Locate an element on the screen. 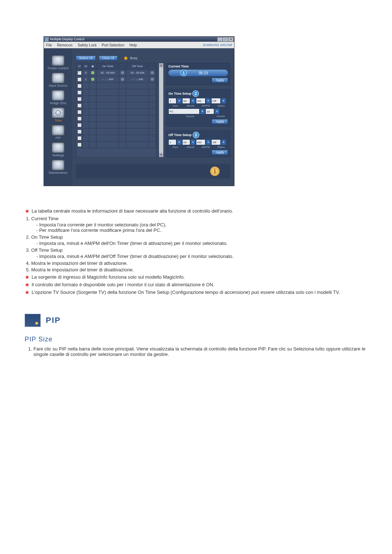 The image size is (392, 554). col-on-time: On Time is located at coordinates (108, 66).